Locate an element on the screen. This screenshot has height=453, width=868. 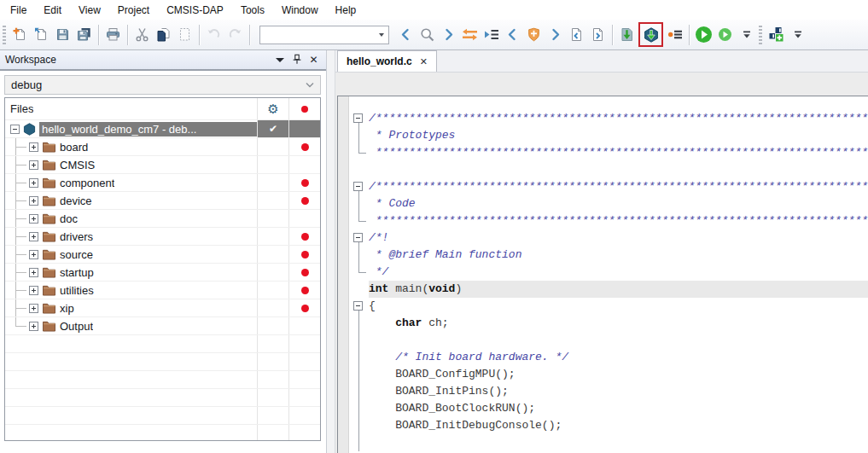
tree-item-device: device is located at coordinates (162, 201).